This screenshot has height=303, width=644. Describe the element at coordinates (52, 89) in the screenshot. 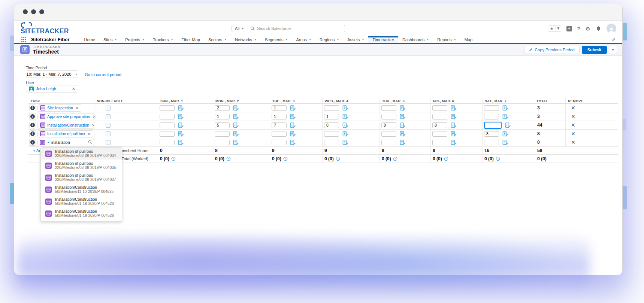

I see `user-pill: John Leigh ✕` at that location.